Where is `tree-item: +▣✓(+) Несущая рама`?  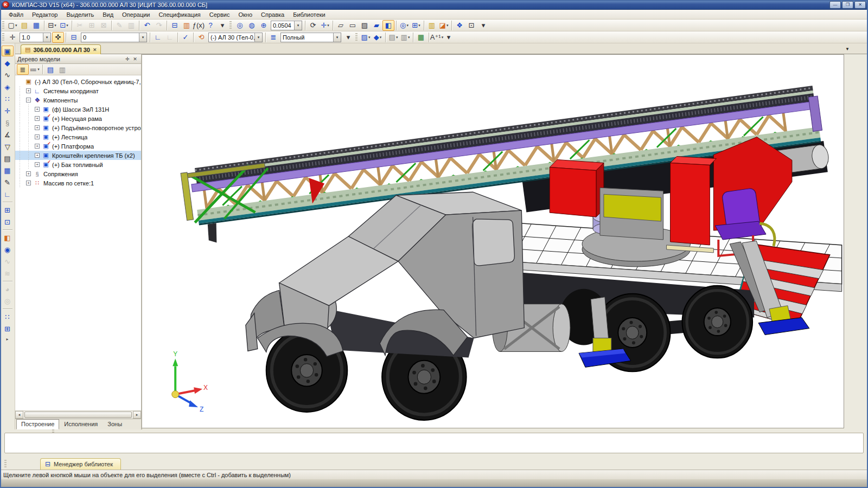
tree-item: +▣✓(+) Несущая рама is located at coordinates (78, 118).